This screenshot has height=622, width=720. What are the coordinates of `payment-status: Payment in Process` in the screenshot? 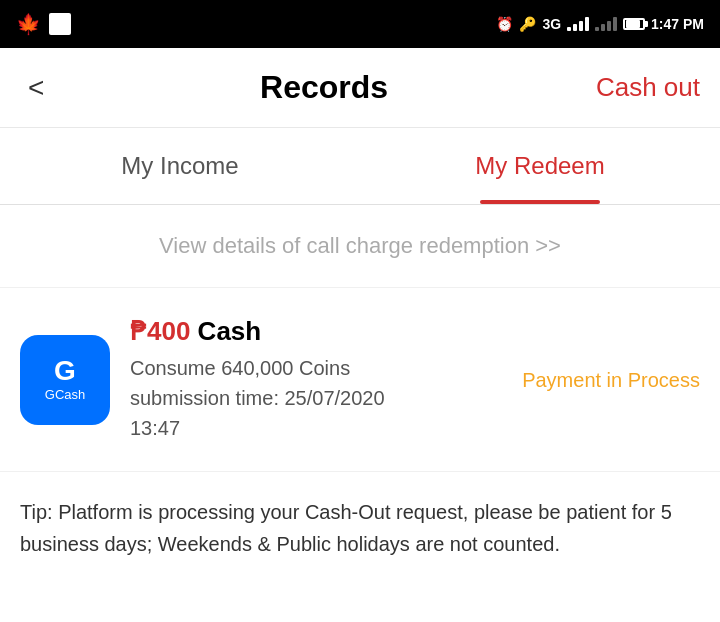 It's located at (611, 380).